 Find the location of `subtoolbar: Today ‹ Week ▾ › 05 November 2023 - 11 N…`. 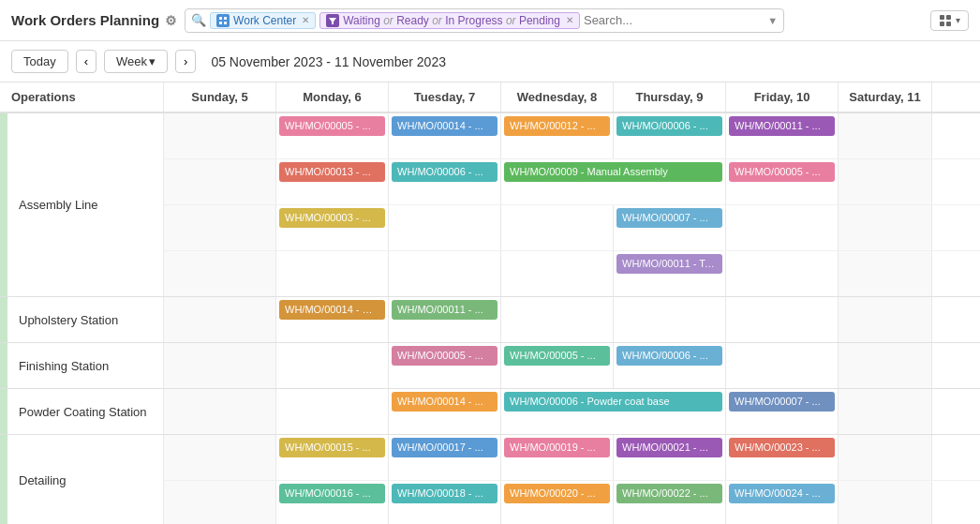

subtoolbar: Today ‹ Week ▾ › 05 November 2023 - 11 N… is located at coordinates (490, 62).